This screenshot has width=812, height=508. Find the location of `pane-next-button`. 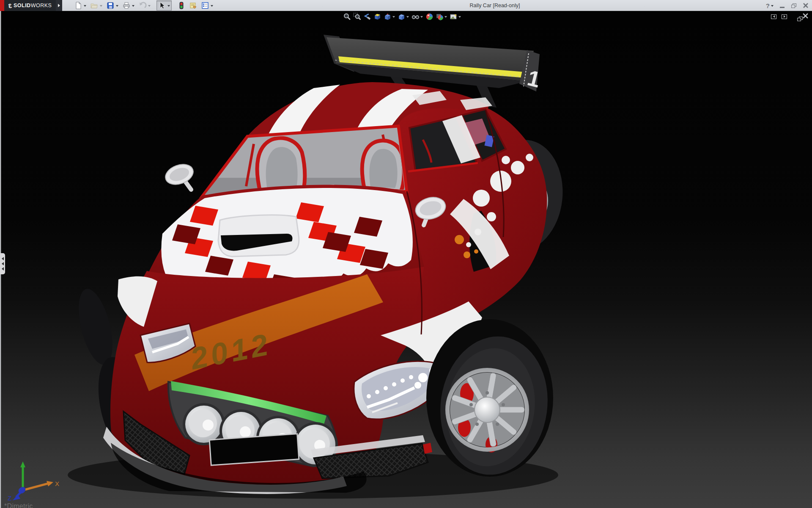

pane-next-button is located at coordinates (784, 17).